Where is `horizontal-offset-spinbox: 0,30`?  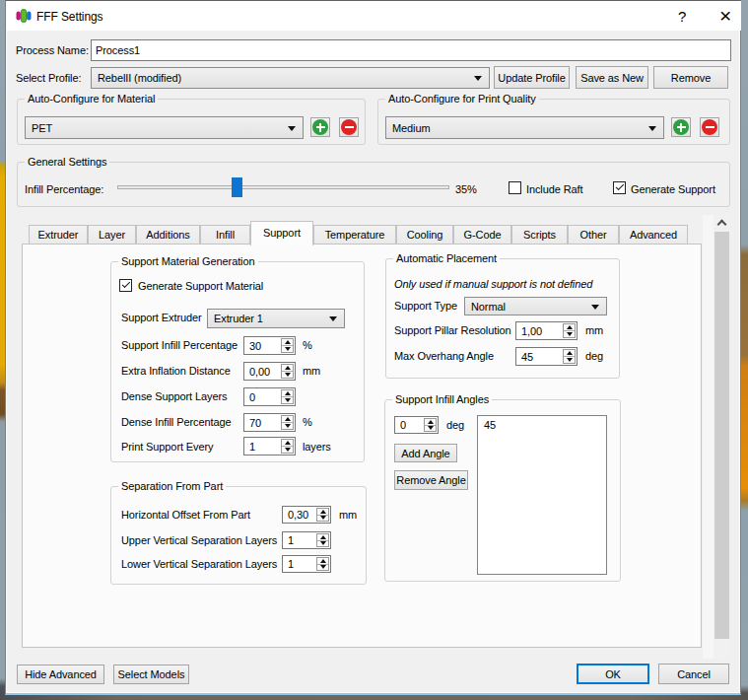
horizontal-offset-spinbox: 0,30 is located at coordinates (306, 515).